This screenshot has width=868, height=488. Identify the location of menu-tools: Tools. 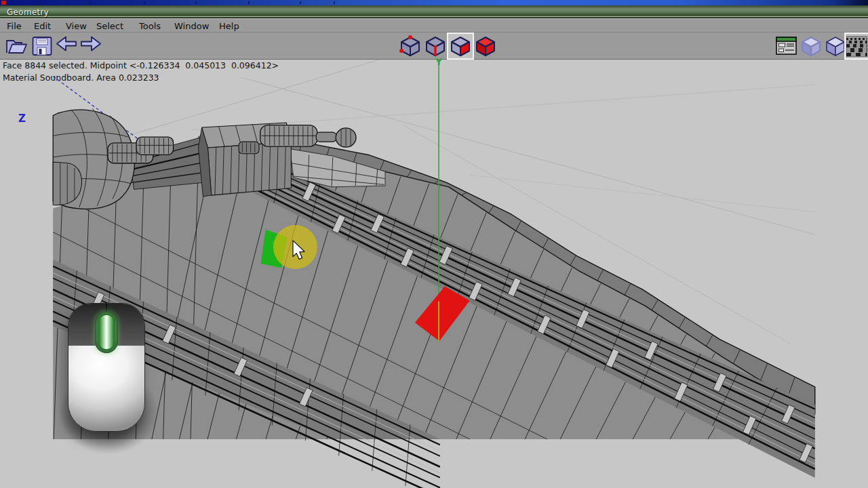
(150, 26).